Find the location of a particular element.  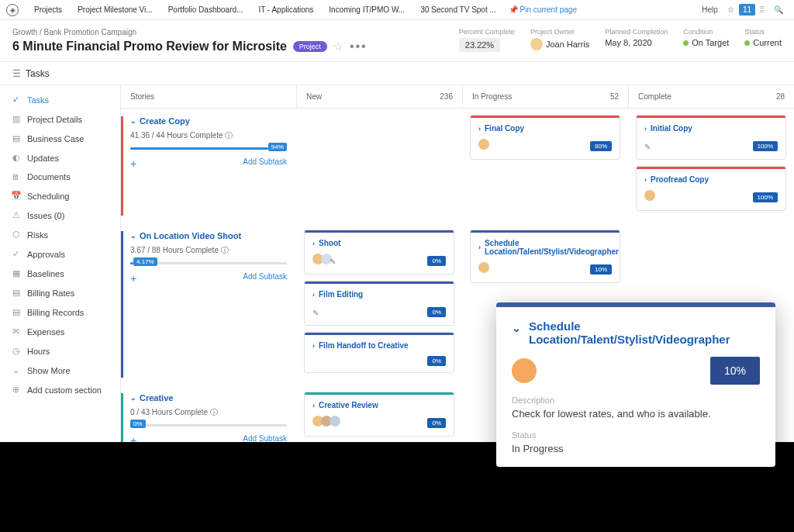

task-card: ›Initial Copy✎100% is located at coordinates (711, 137).